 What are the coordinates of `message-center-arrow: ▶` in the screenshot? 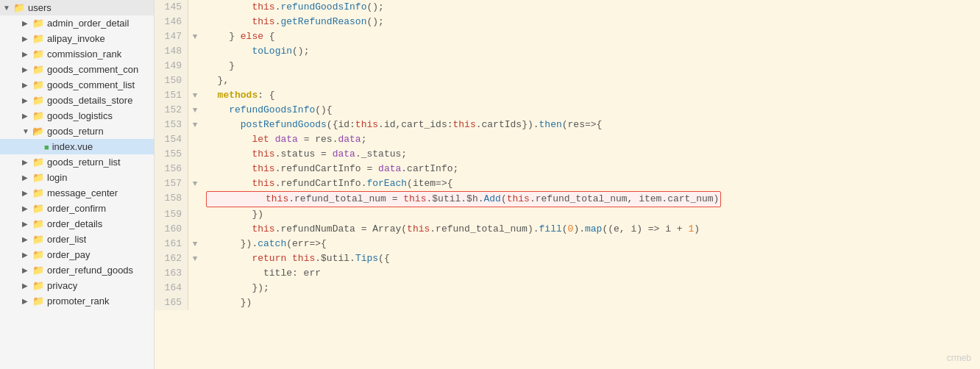 It's located at (27, 193).